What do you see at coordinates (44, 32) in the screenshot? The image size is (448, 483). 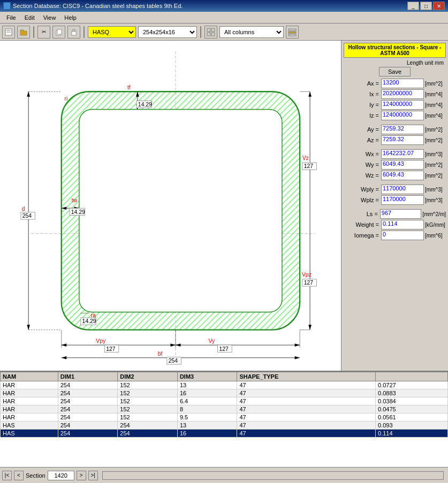 I see `cut-button: ✂` at bounding box center [44, 32].